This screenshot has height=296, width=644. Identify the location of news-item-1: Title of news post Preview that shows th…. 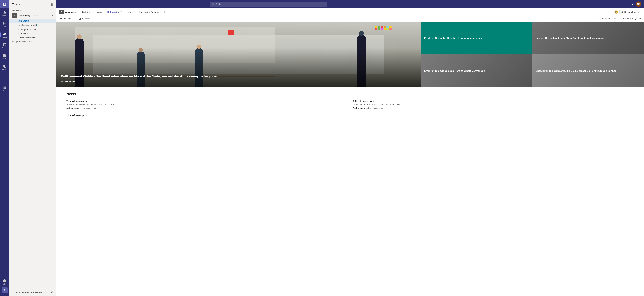
(207, 104).